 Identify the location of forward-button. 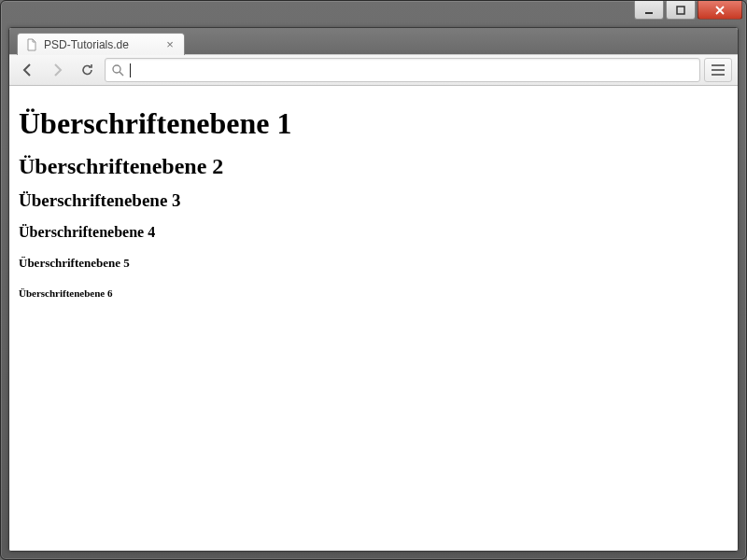
(58, 70).